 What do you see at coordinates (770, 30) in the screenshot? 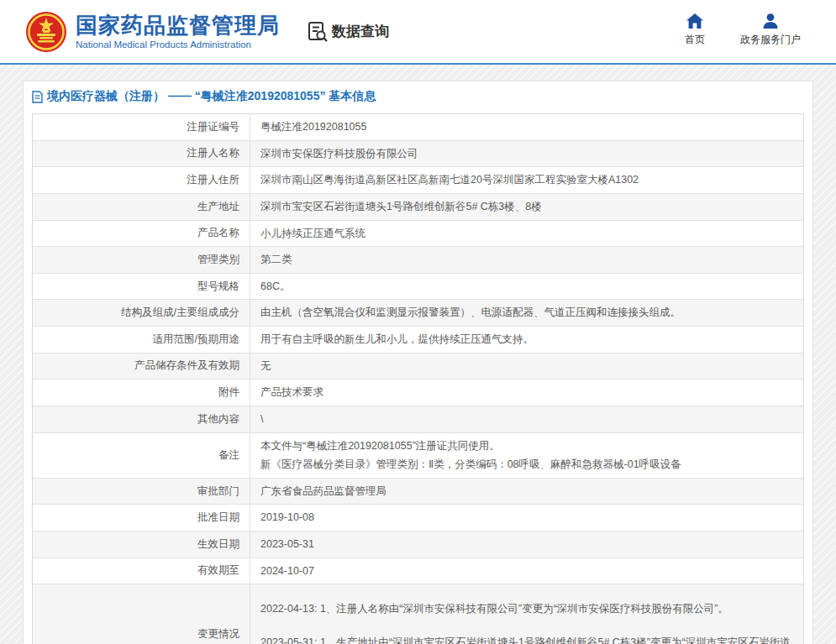
I see `nav-item-portal: 政务服务门户` at bounding box center [770, 30].